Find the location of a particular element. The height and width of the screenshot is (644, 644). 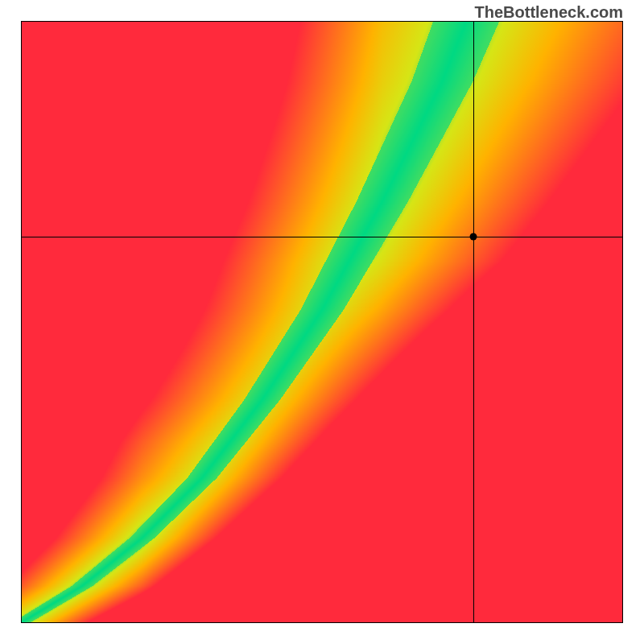

crosshair-vertical is located at coordinates (473, 322).